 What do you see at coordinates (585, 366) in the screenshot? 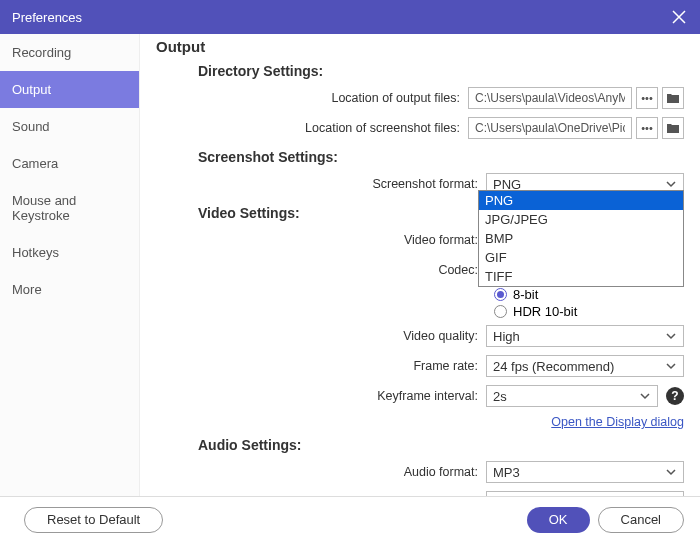
I see `frame-rate-select: 24 fps (Recommend)` at bounding box center [585, 366].